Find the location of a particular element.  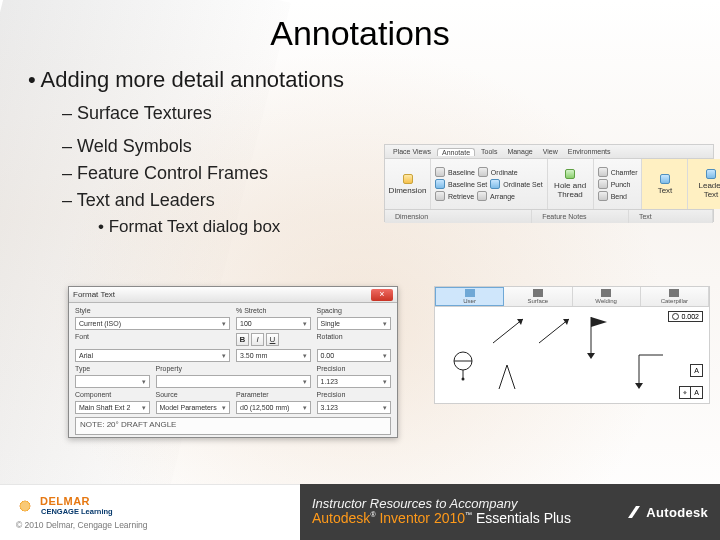

ordinate-icon is located at coordinates (483, 172).